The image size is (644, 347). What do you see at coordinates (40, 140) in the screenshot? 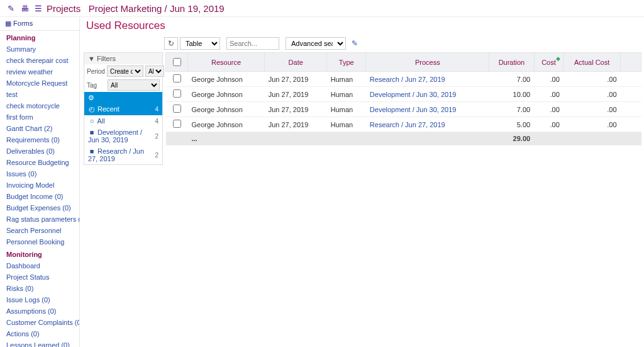
I see `nav-item: Requirements (0)` at bounding box center [40, 140].